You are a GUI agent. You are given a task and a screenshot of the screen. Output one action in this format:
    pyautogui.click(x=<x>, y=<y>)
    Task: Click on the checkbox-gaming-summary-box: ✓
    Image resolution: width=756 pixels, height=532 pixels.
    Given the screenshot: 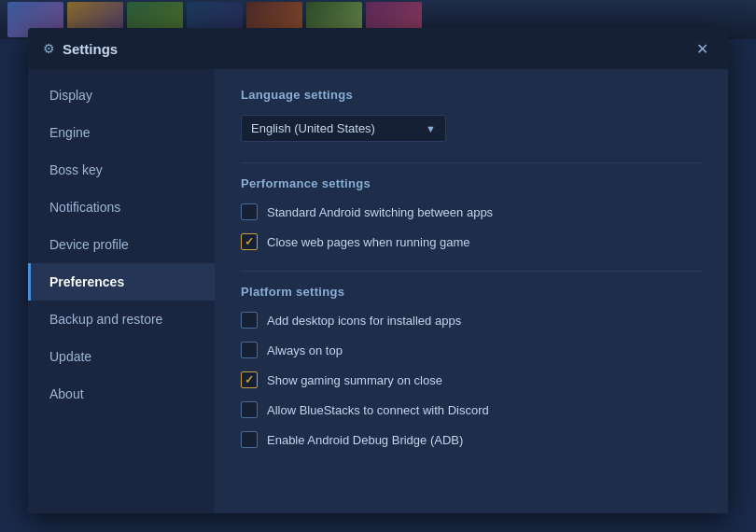 What is the action you would take?
    pyautogui.click(x=249, y=380)
    